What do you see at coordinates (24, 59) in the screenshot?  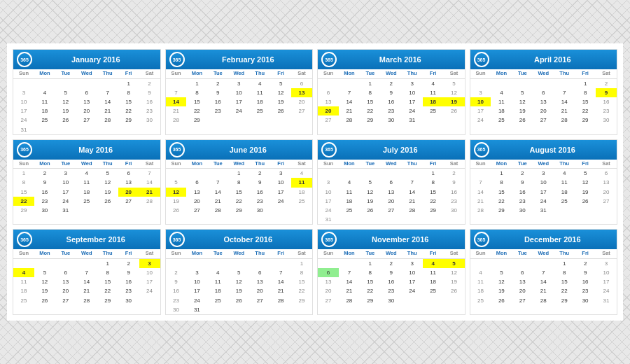 I see `badge-365: 365` at bounding box center [24, 59].